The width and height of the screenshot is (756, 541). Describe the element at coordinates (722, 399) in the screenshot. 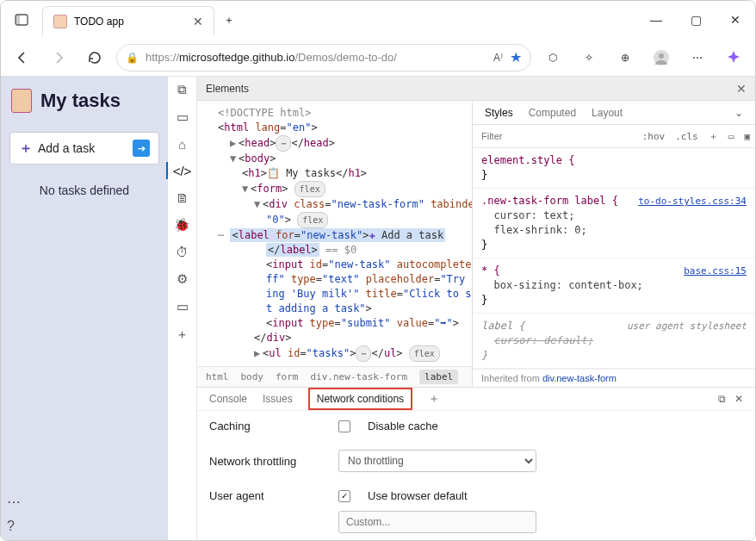

I see `drawer-icon: ⧉` at that location.